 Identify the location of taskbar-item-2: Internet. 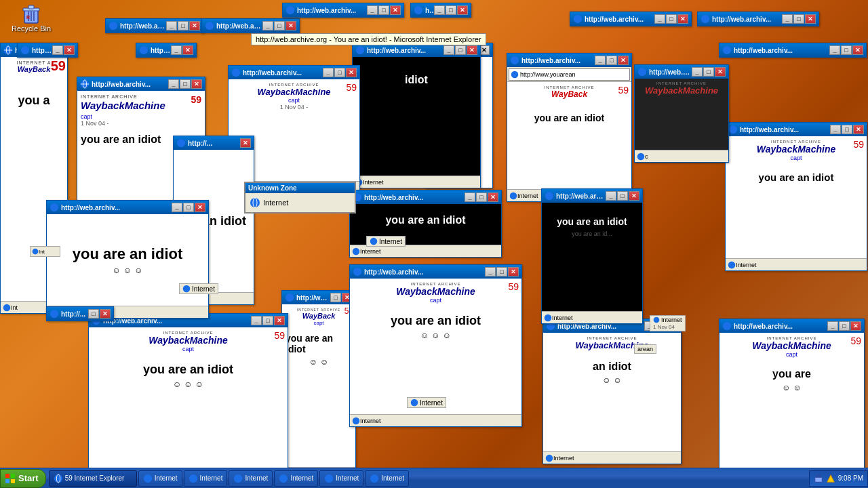
(206, 479).